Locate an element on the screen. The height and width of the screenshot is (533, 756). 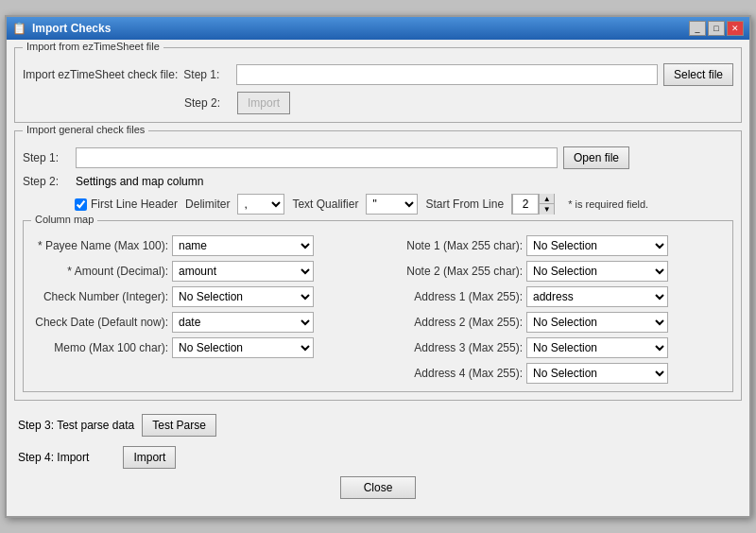
title-bar: 📋 Import Checks _ □ ✕ is located at coordinates (378, 28).